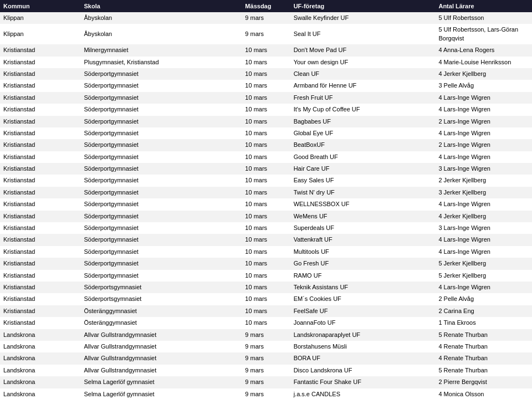 This screenshot has width=532, height=399. What do you see at coordinates (363, 34) in the screenshot?
I see `table-cell: Seal It UF` at bounding box center [363, 34].